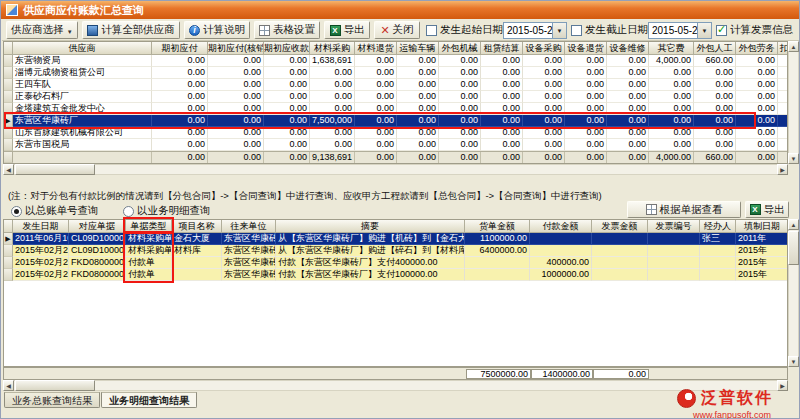 The image size is (800, 419). I want to click on invoice-info-checkbox: 计算发票信息, so click(754, 30).